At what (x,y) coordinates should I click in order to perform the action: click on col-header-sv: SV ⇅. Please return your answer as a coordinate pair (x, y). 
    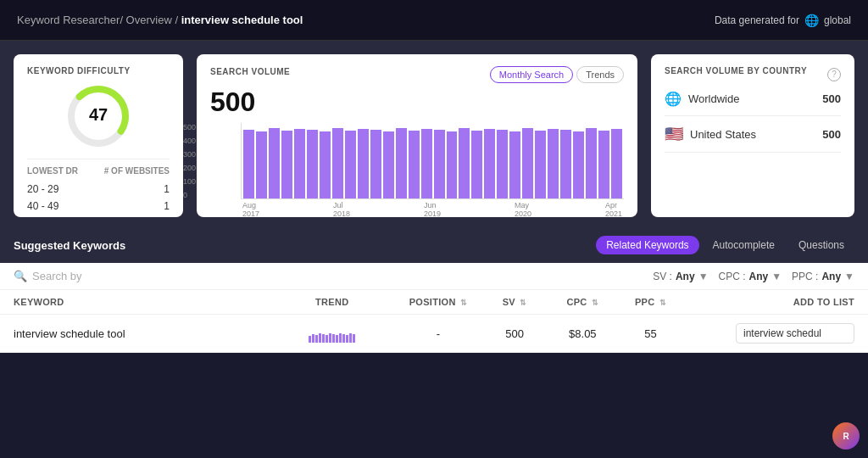
    Looking at the image, I should click on (515, 302).